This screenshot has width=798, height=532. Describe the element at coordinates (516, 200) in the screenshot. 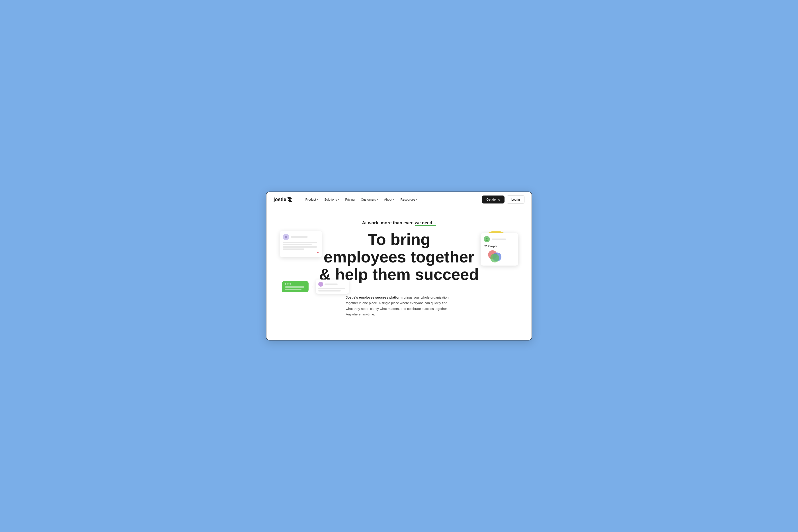

I see `login-button: Log in` at that location.